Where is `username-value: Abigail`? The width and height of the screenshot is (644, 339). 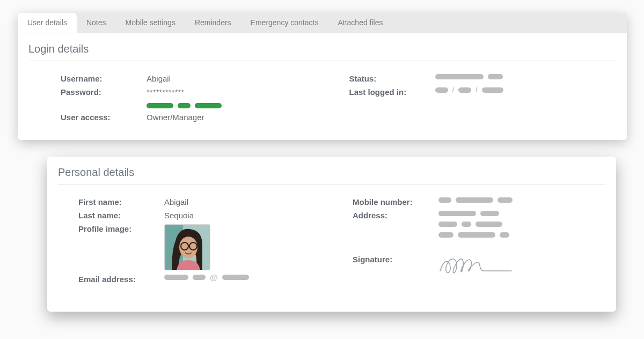 username-value: Abigail is located at coordinates (159, 78).